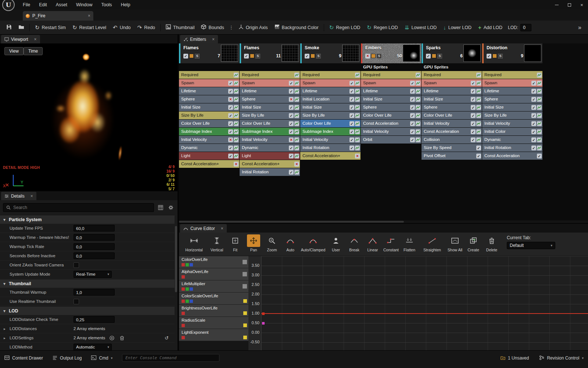  Describe the element at coordinates (270, 53) in the screenshot. I see `emitter-header: Flames✓S11` at that location.